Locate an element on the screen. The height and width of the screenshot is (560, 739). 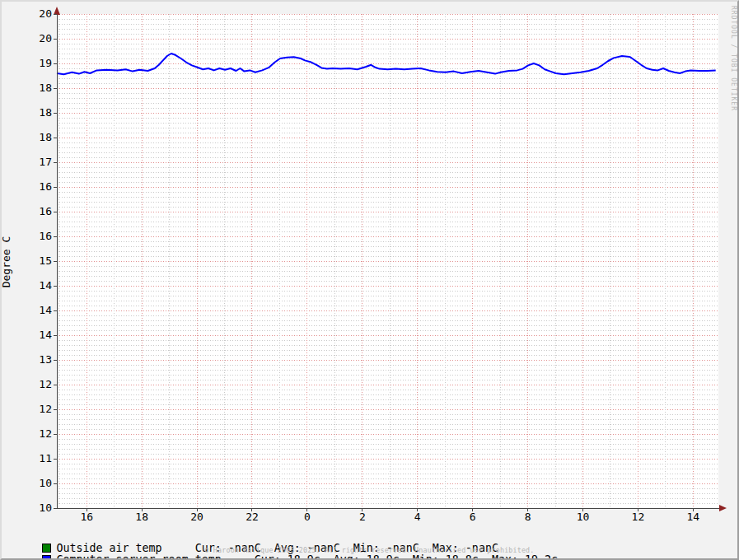
legend-text-server-room: Computer server room temp Cur: 18.9c Avg… is located at coordinates (307, 557).